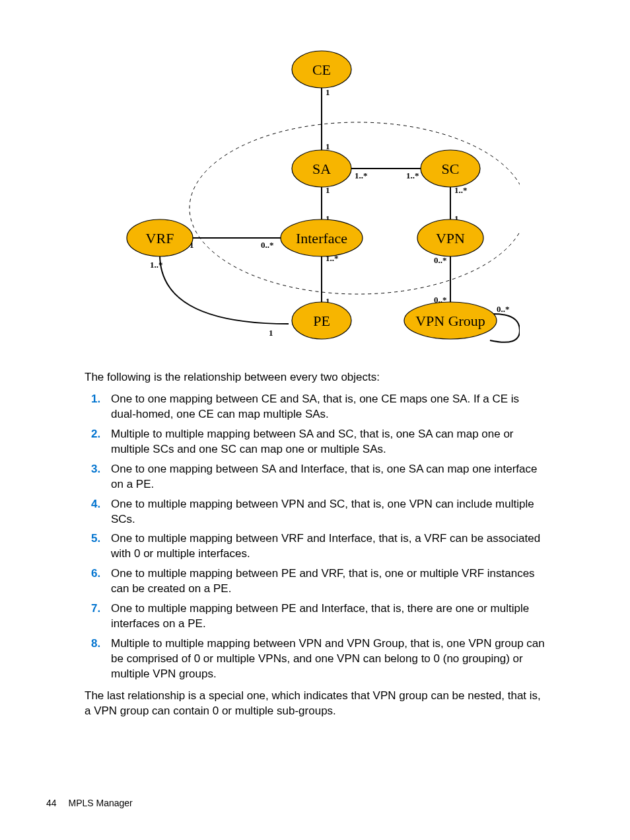  What do you see at coordinates (225, 289) in the screenshot?
I see `edge-vrf-pe` at bounding box center [225, 289].